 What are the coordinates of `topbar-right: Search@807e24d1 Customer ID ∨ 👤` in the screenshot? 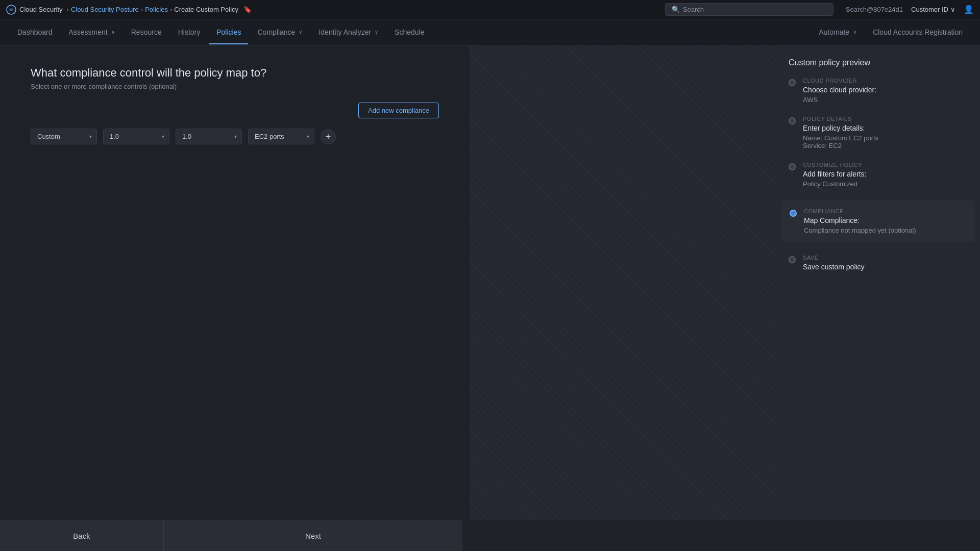 It's located at (910, 9).